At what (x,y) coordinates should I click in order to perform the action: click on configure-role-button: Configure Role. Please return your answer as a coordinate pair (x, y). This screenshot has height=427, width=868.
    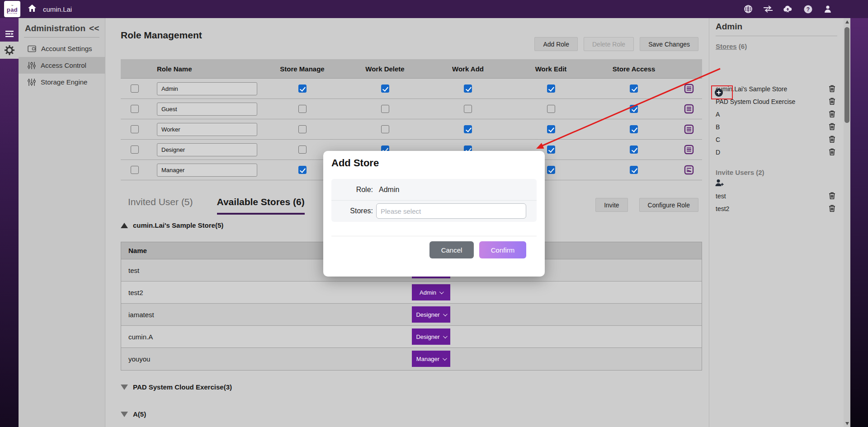
    Looking at the image, I should click on (669, 205).